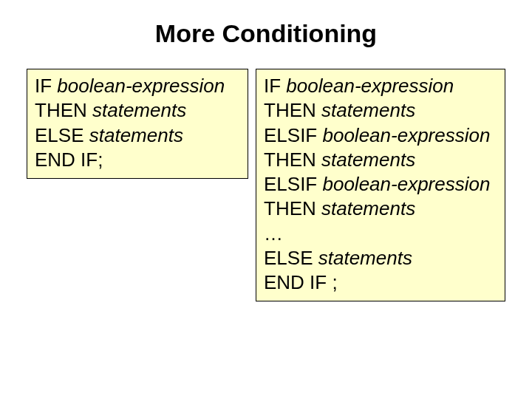 The image size is (532, 399). I want to click on kw-endif: END IF ;, so click(301, 282).